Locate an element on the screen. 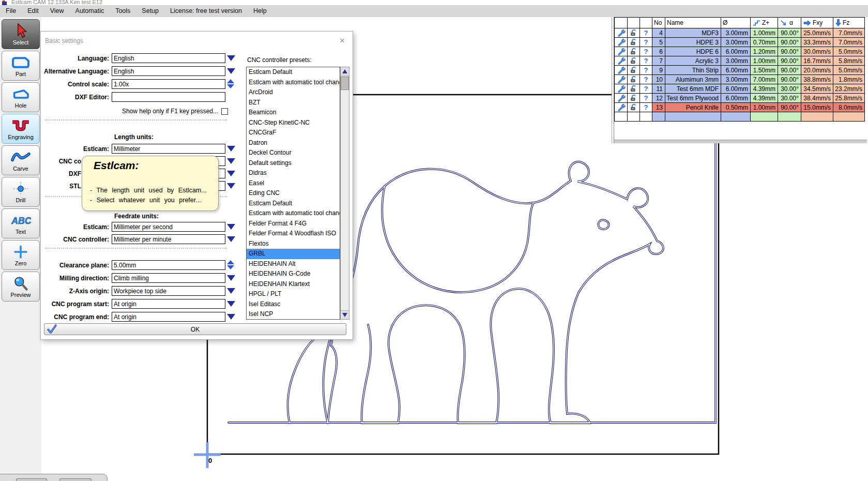 This screenshot has width=868, height=481. tool-name: HDPE 6 is located at coordinates (693, 52).